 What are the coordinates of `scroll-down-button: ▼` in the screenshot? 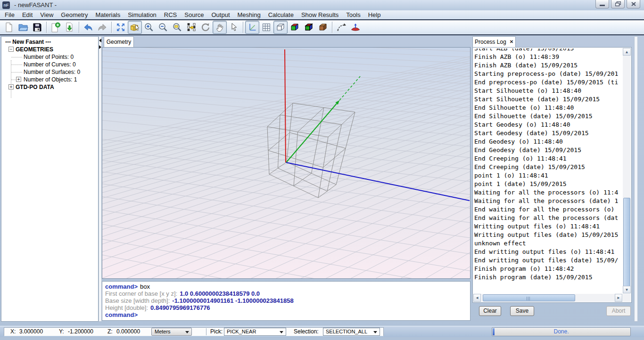 It's located at (627, 290).